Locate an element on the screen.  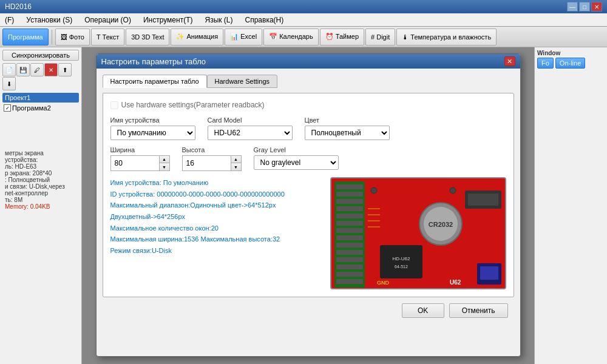
ok-button: OK is located at coordinates (423, 311).